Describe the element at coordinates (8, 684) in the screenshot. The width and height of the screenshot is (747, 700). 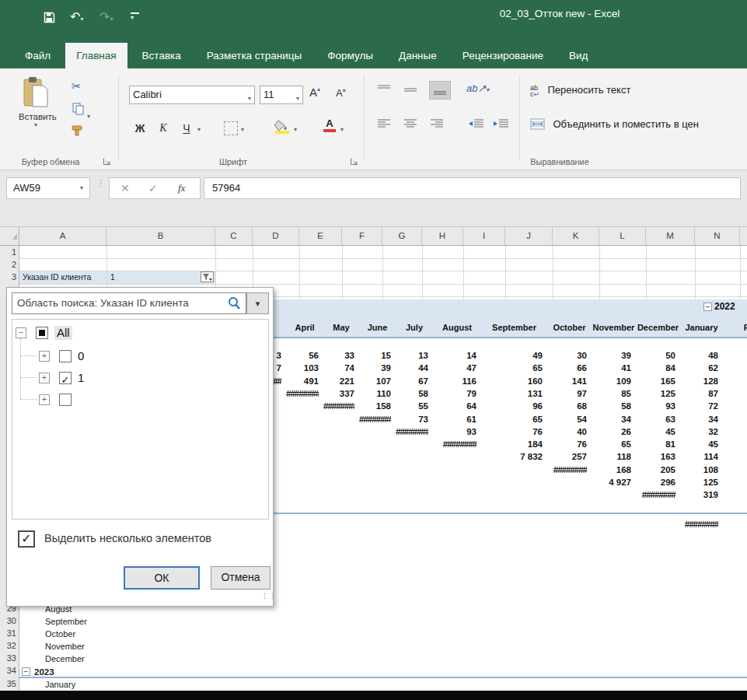
I see `row-header-35: 35` at that location.